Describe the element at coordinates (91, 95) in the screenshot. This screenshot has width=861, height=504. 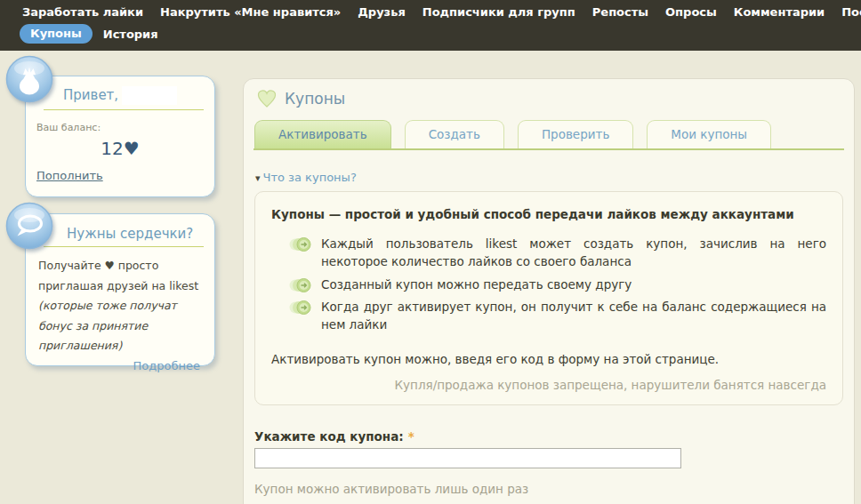
I see `greeting-text: Привет,` at that location.